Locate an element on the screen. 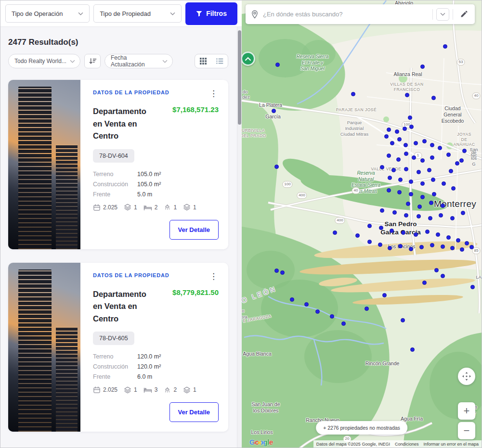 The image size is (482, 448). property-type-dropdown: Tipo de Propiedad is located at coordinates (138, 13).